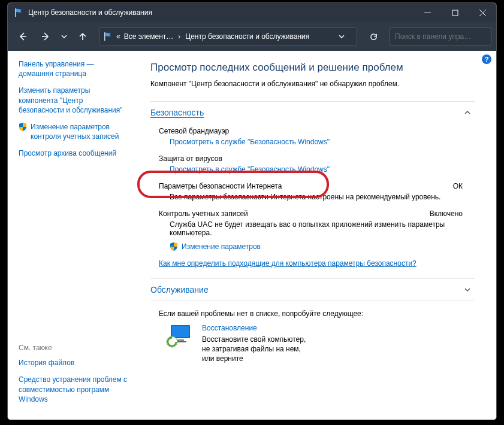  What do you see at coordinates (73, 153) in the screenshot?
I see `sidebar-archive-link: Просмотр архива сообщений` at bounding box center [73, 153].